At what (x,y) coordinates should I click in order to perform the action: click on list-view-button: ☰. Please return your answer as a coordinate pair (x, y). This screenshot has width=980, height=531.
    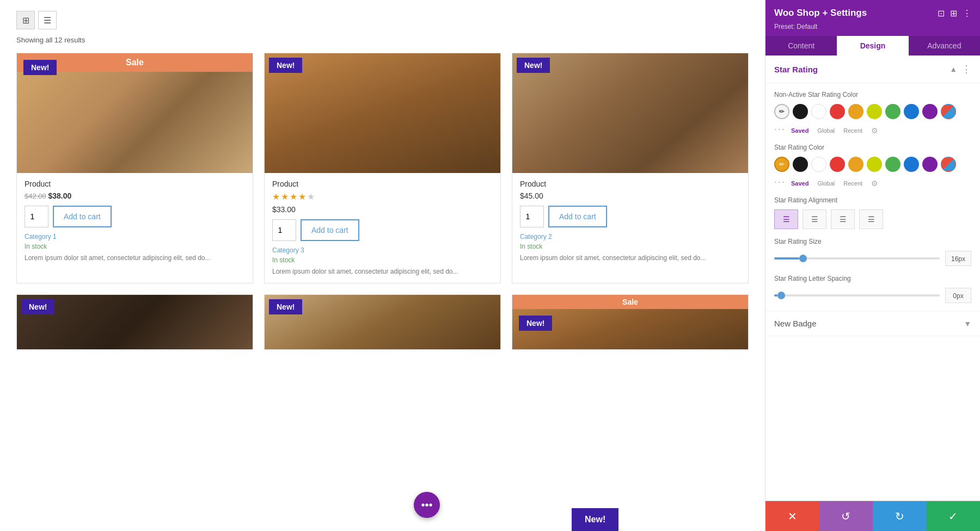
    Looking at the image, I should click on (47, 20).